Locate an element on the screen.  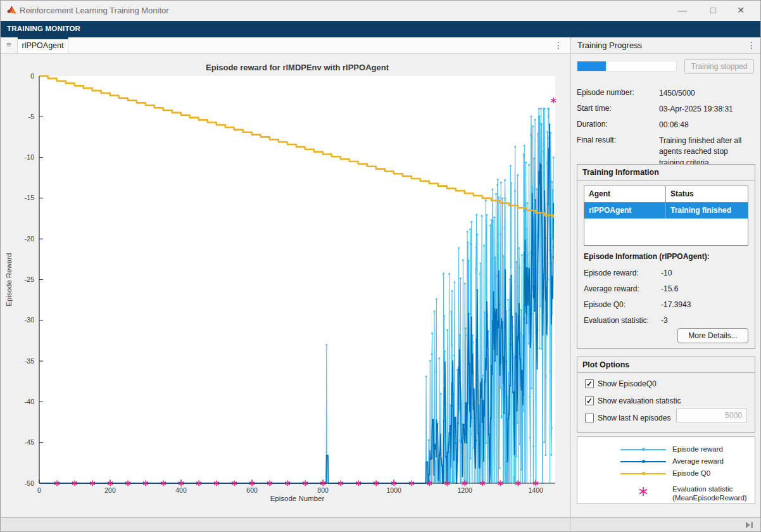
stat-label: Episode reward: is located at coordinates (622, 273).